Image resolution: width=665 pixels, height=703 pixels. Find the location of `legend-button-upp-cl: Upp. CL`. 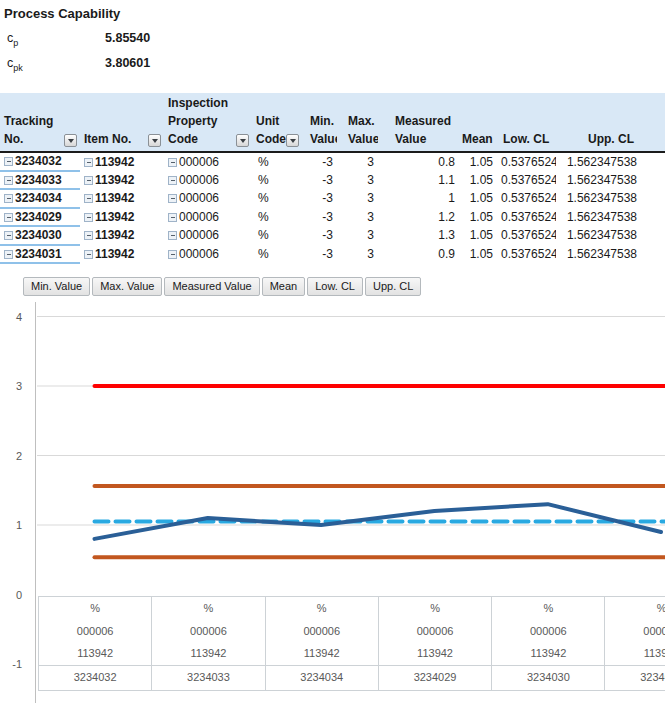

legend-button-upp-cl: Upp. CL is located at coordinates (393, 286).